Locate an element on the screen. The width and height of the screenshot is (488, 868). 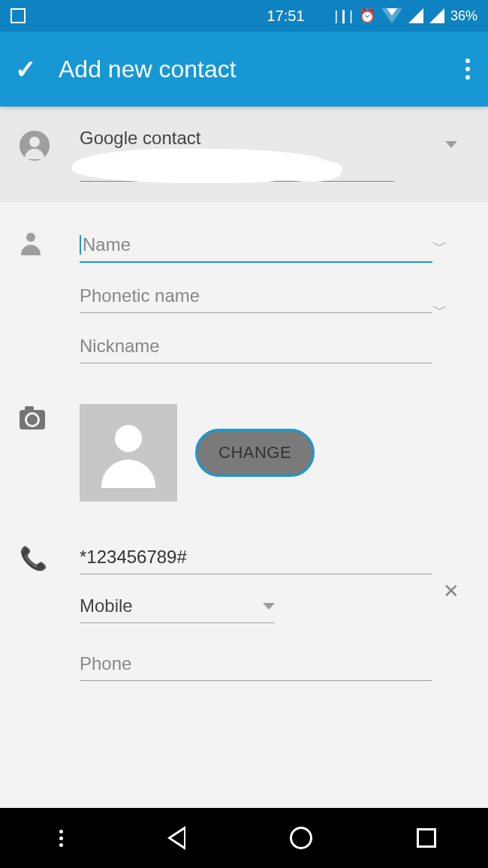
contact-avatar is located at coordinates (128, 453).